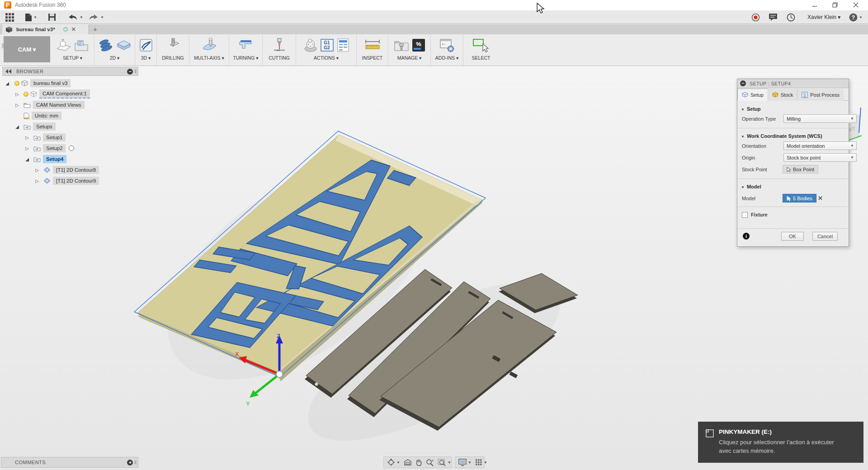 The height and width of the screenshot is (470, 868). What do you see at coordinates (410, 58) in the screenshot?
I see `ribbon-group-label: MANAGE ▾` at bounding box center [410, 58].